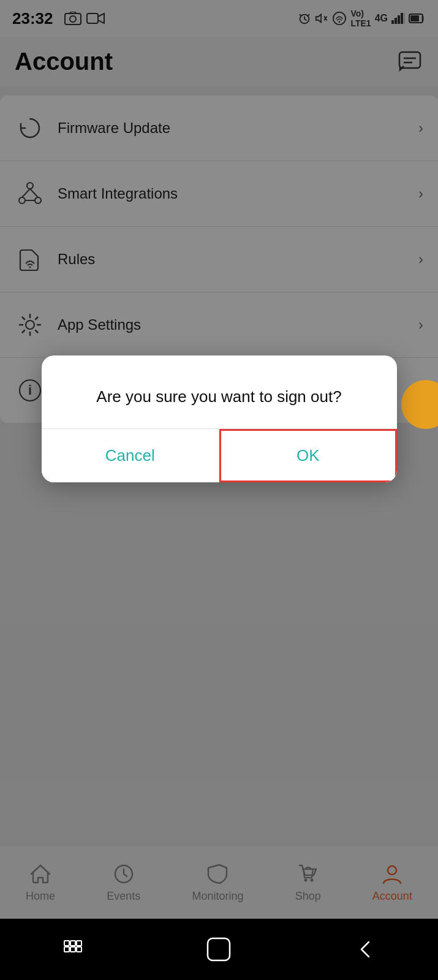 The image size is (438, 980). I want to click on home-button, so click(219, 949).